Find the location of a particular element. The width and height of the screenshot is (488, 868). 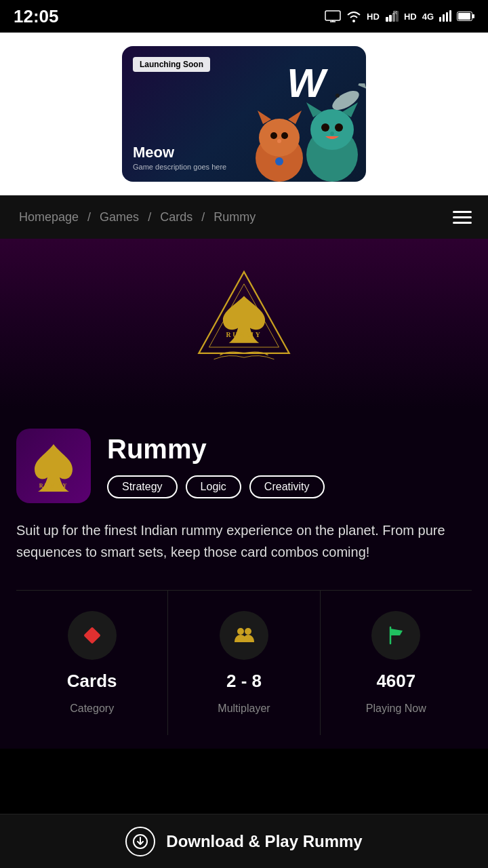

game-title: Rummy is located at coordinates (289, 449).